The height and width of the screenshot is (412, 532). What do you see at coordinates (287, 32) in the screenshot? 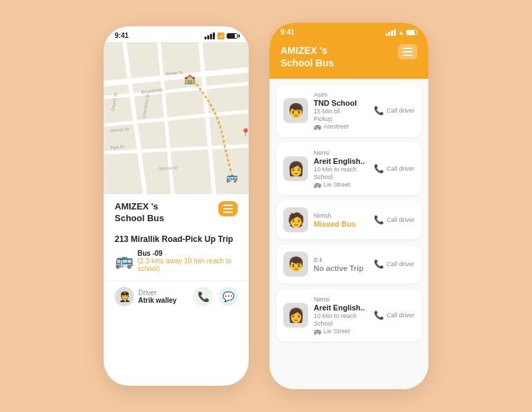
I see `time-right: 9:41` at bounding box center [287, 32].